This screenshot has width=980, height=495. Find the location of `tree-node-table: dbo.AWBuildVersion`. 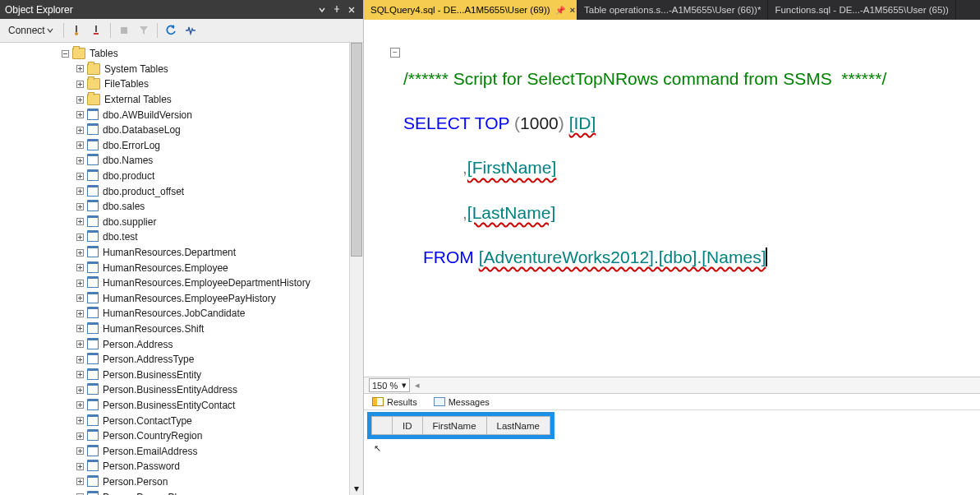

tree-node-table: dbo.AWBuildVersion is located at coordinates (182, 115).